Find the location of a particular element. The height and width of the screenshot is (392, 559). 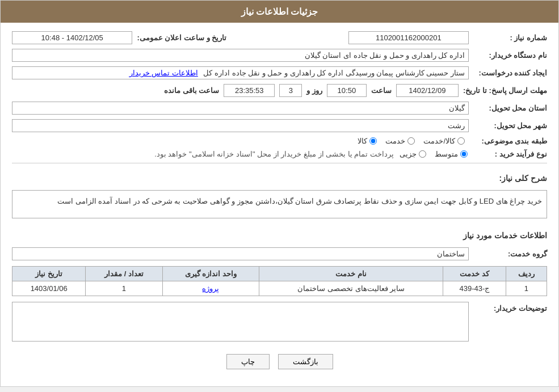

deadline-remaining-label: ساعت باقی مانده is located at coordinates (192, 91).